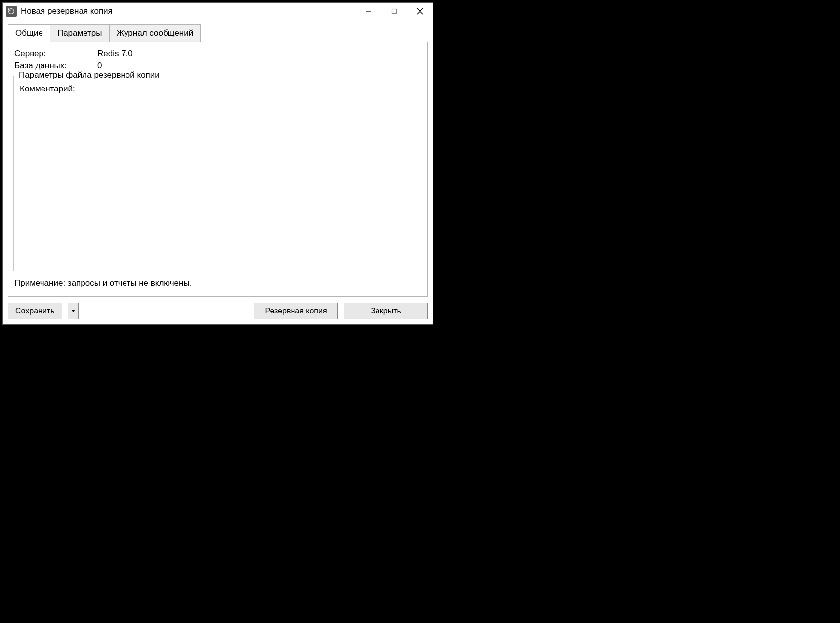 The image size is (840, 623). What do you see at coordinates (29, 33) in the screenshot?
I see `tab-general: Общие` at bounding box center [29, 33].